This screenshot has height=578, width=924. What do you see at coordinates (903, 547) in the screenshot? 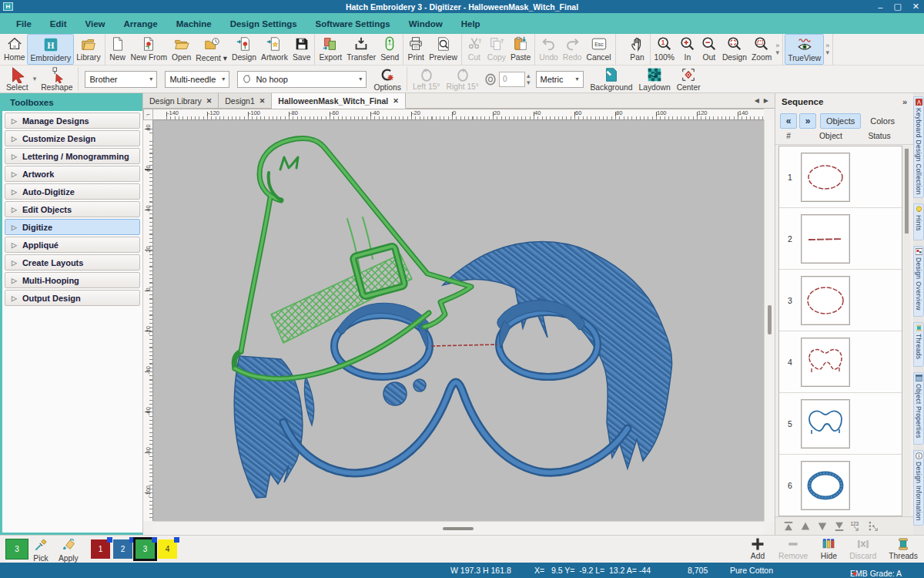
I see `threads-button: Threads` at bounding box center [903, 547].